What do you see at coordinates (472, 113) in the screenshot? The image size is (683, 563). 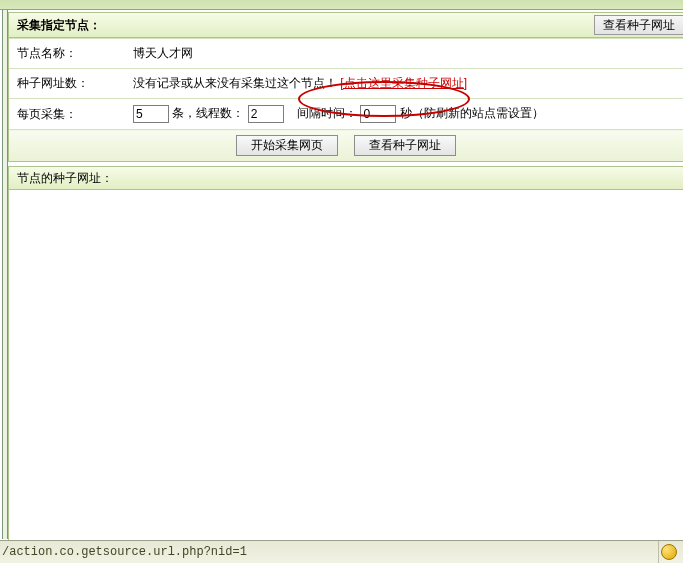 I see `label-seconds: 秒（防刷新的站点需设置）` at bounding box center [472, 113].